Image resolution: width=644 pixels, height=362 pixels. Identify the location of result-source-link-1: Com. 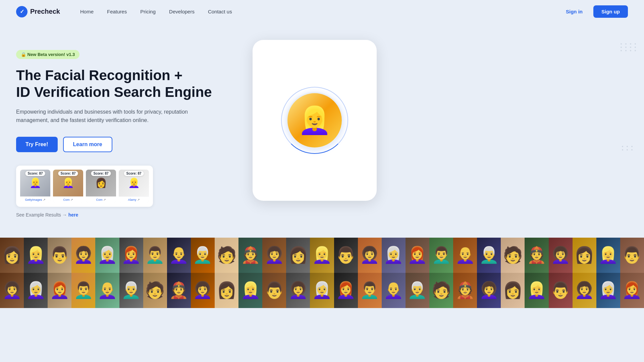
(66, 200).